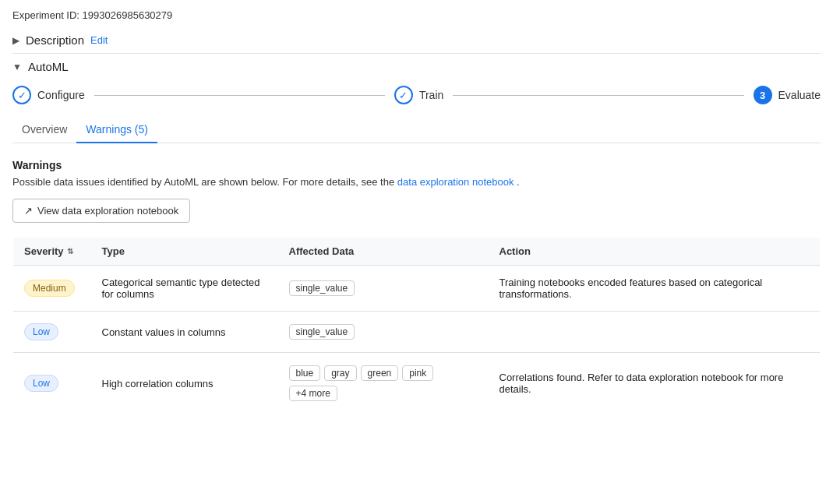 The image size is (833, 504). I want to click on external-link-icon: ↗, so click(28, 210).